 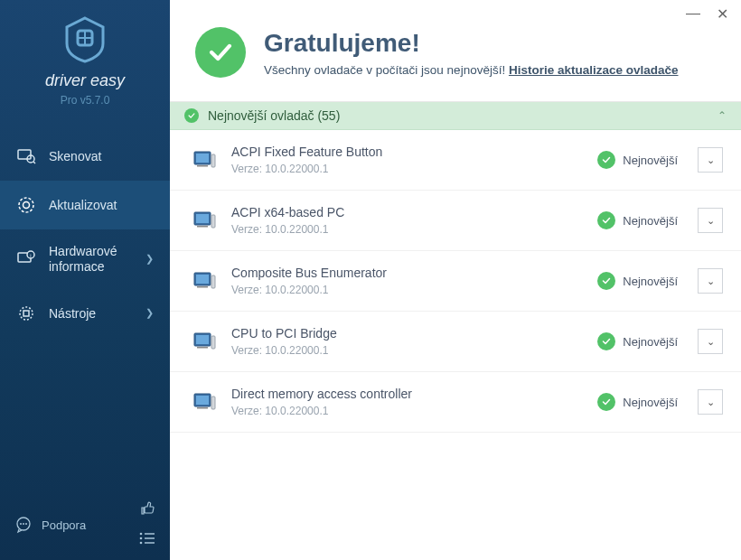 What do you see at coordinates (147, 511) in the screenshot?
I see `thumbs-up-icon` at bounding box center [147, 511].